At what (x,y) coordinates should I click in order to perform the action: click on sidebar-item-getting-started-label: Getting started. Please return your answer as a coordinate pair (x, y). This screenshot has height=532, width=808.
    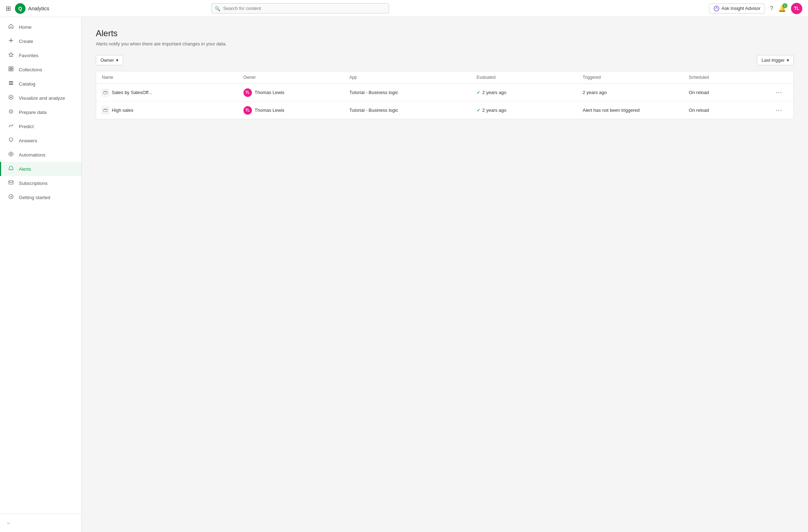
    Looking at the image, I should click on (35, 197).